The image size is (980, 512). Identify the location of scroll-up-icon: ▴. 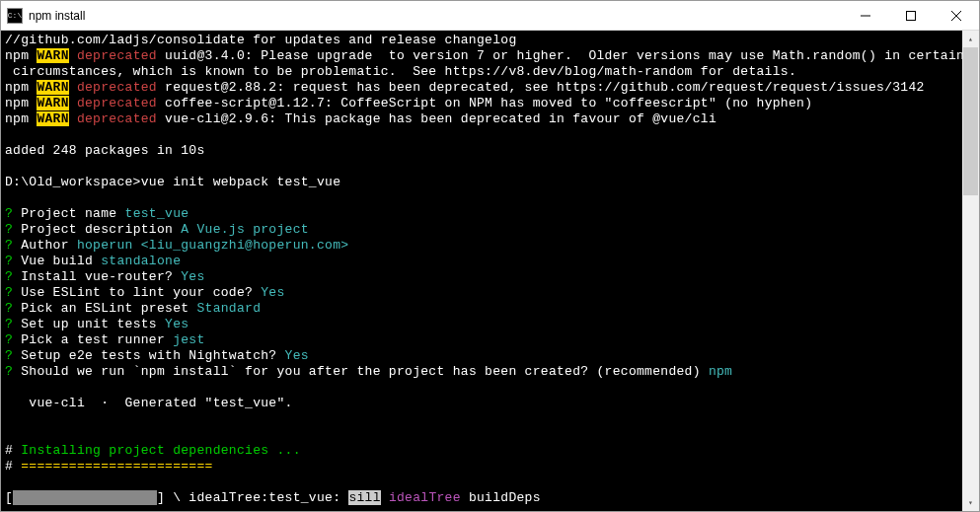
(971, 39).